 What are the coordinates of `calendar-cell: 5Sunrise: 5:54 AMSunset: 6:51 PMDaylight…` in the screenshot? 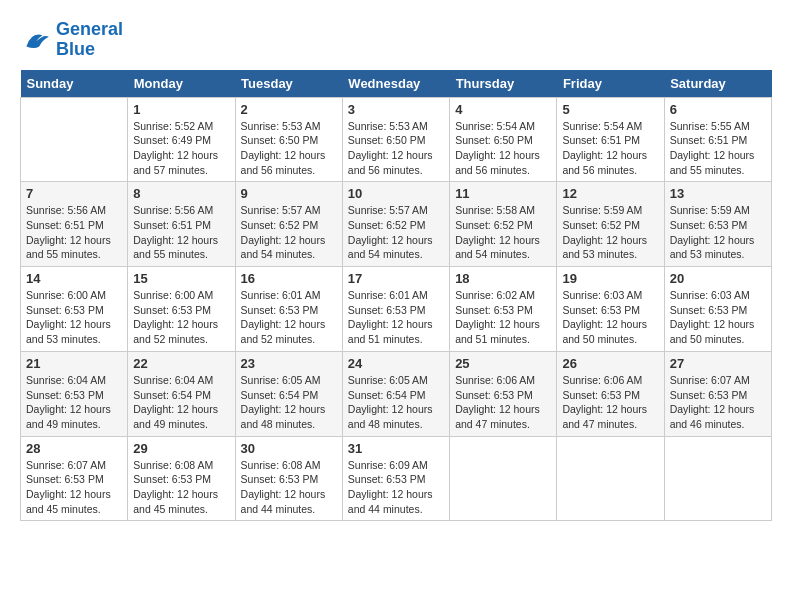 It's located at (610, 140).